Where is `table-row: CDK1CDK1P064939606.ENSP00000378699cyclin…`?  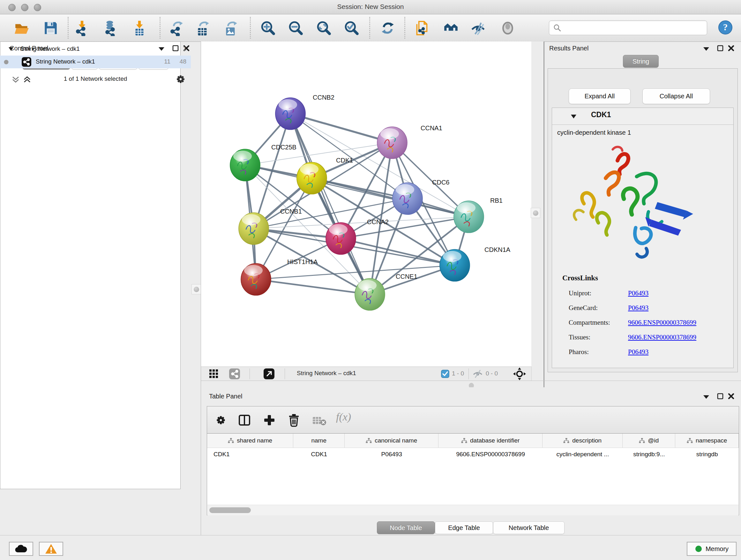
table-row: CDK1CDK1P064939606.ENSP00000378699cyclin… is located at coordinates (473, 454).